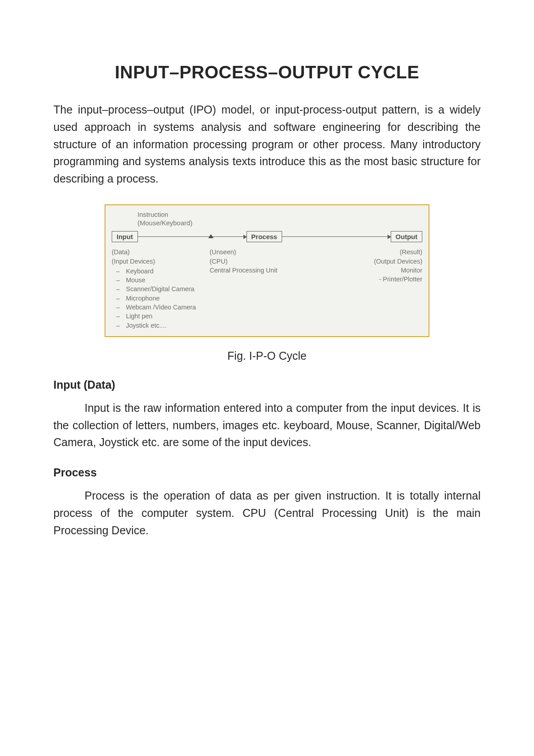 The height and width of the screenshot is (756, 534). Describe the element at coordinates (372, 279) in the screenshot. I see `output-line4: - Printer/Plotter` at that location.